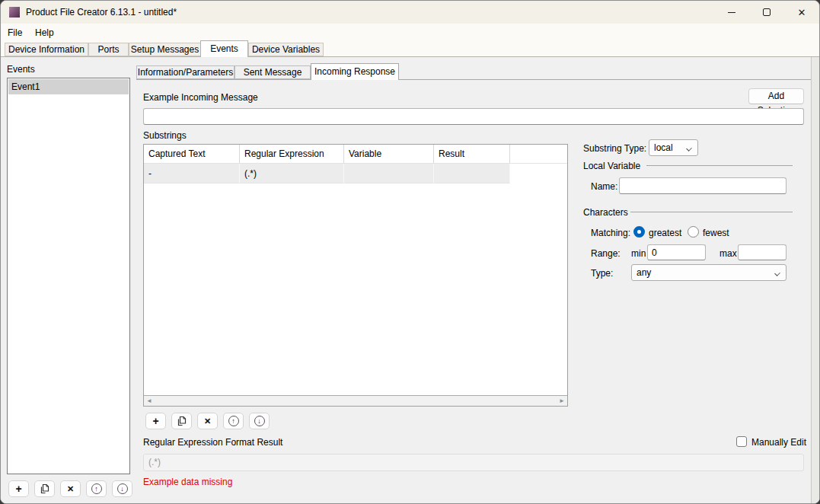 Image resolution: width=820 pixels, height=504 pixels. Describe the element at coordinates (101, 12) in the screenshot. I see `window-title: Product File Creator 6.13.1 - untitled*` at that location.